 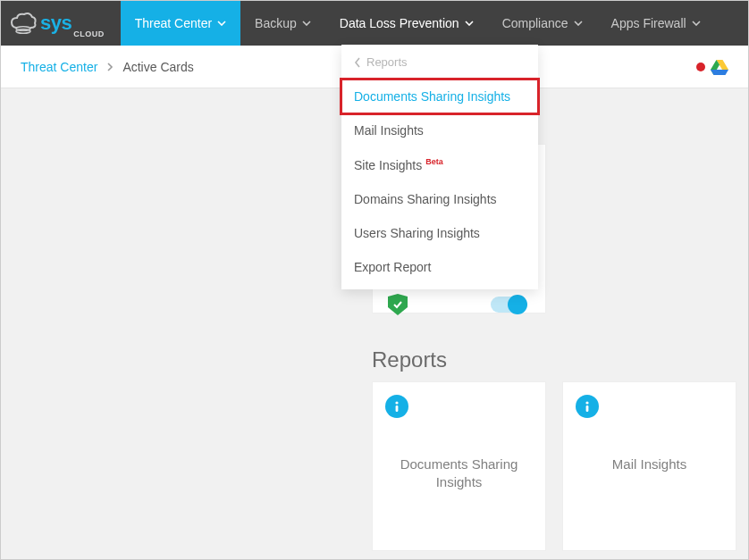 What do you see at coordinates (275, 23) in the screenshot?
I see `nav-backup-label: Backup` at bounding box center [275, 23].